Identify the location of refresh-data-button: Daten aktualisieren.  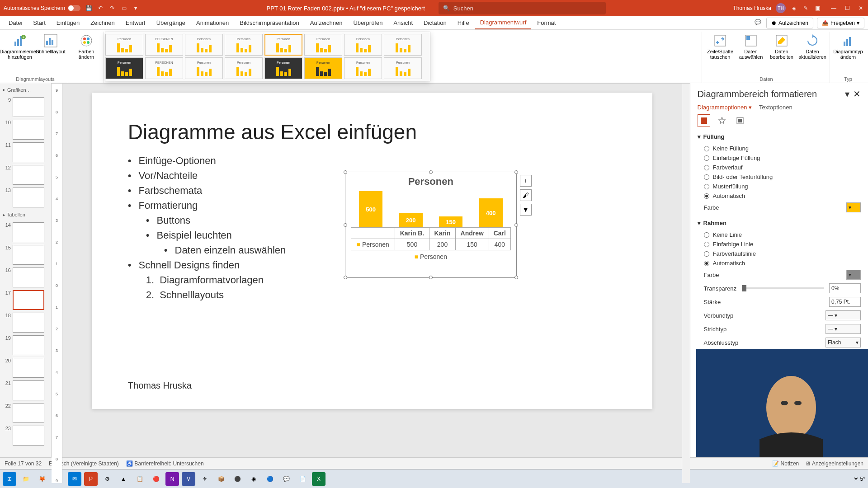
(812, 47).